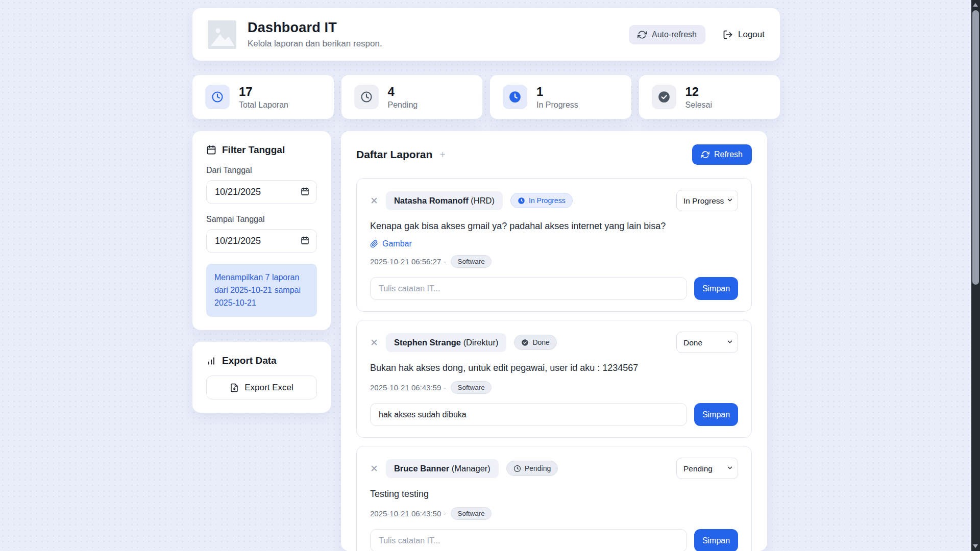 The width and height of the screenshot is (980, 551). Describe the element at coordinates (444, 201) in the screenshot. I see `reporter-pill: Natasha Romanoff (HRD)` at that location.